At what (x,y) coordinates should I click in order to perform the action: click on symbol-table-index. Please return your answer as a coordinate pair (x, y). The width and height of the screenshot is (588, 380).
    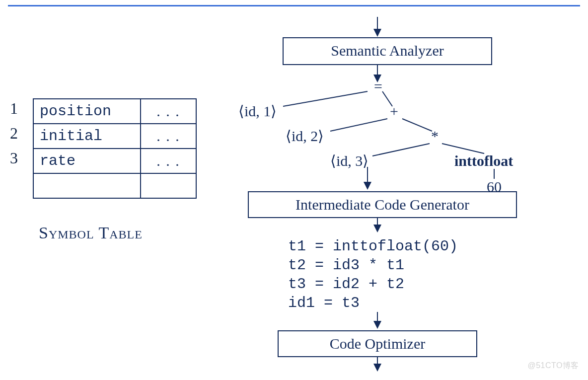
    Looking at the image, I should click on (21, 185).